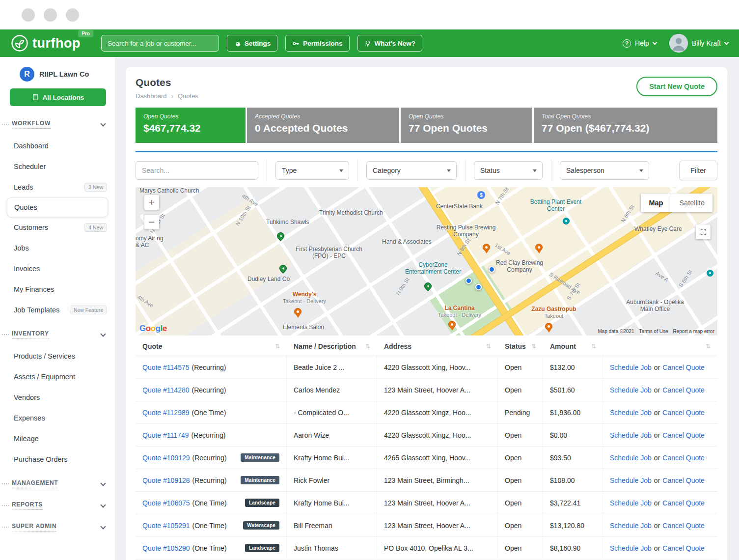 The height and width of the screenshot is (560, 739). Describe the element at coordinates (166, 458) in the screenshot. I see `quote-link: Quote #109129` at that location.